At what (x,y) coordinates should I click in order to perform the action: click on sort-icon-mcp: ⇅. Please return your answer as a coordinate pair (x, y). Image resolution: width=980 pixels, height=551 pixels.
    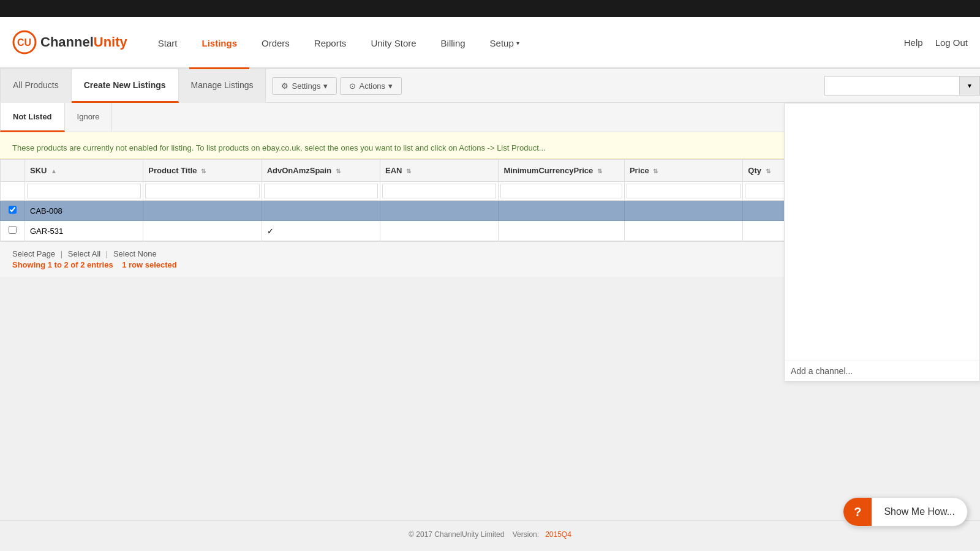
    Looking at the image, I should click on (600, 171).